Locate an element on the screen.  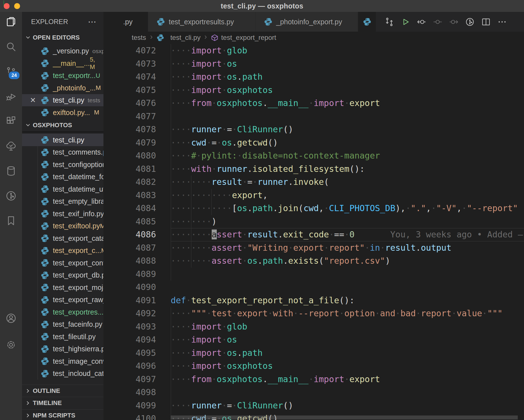
settings-gear-icon is located at coordinates (11, 345).